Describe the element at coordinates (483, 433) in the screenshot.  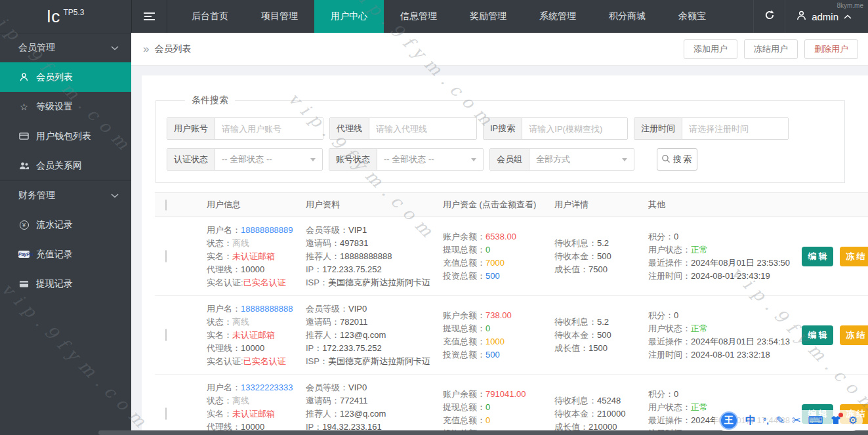
I see `horizontal-scrollbar-thumb` at that location.